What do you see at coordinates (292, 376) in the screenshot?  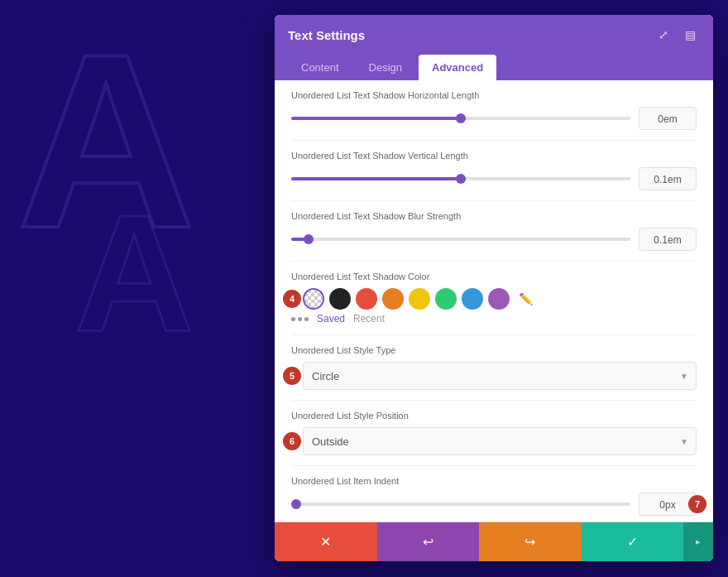 I see `badge-5: 5` at bounding box center [292, 376].